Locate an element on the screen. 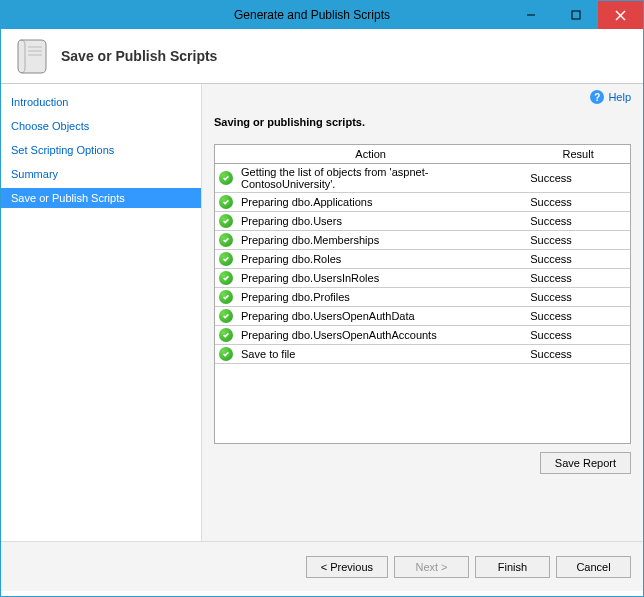  cancel-button: Cancel is located at coordinates (594, 567).